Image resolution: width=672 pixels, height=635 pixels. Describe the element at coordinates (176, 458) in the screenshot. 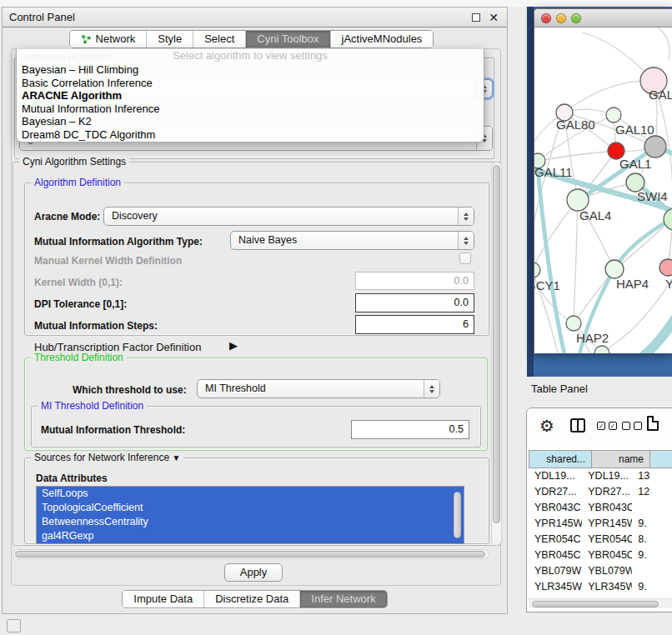

I see `sources-collapse-arrow-icon: ▼` at that location.